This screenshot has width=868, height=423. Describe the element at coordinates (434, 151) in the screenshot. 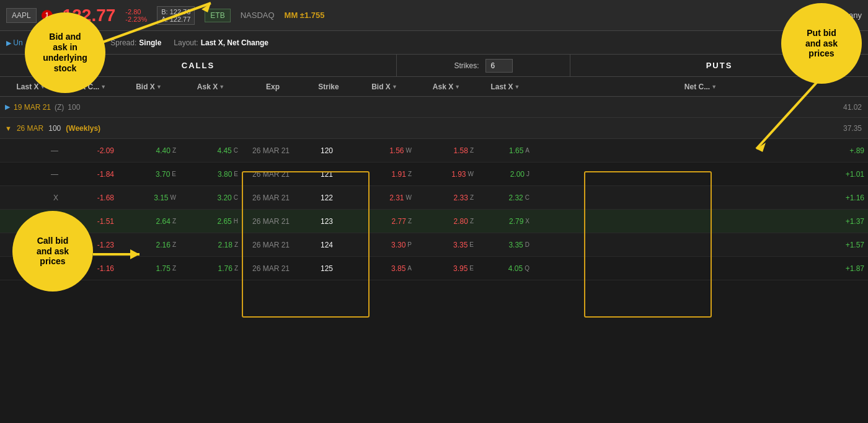

I see `table-row: — -2.09 4.40 Z 4.45 C 26 MAR 21 120 1.56` at that location.